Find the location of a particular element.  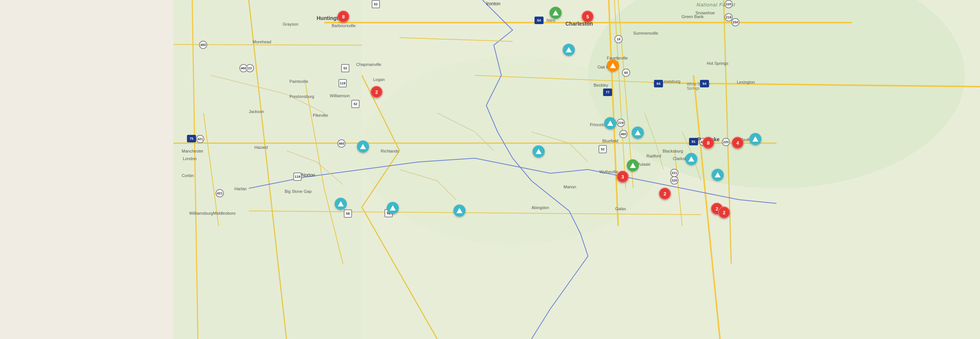

shield-us220: 220 is located at coordinates (726, 142).